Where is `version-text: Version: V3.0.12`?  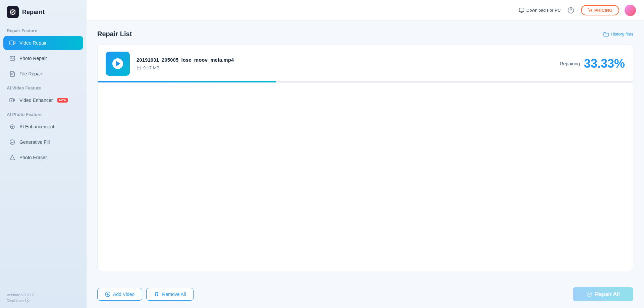 version-text: Version: V3.0.12 is located at coordinates (43, 295).